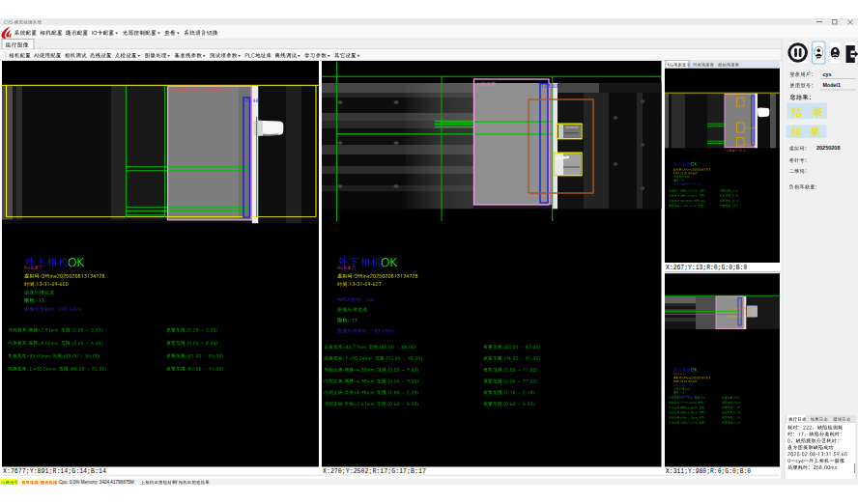  I want to click on svg-text: X:7677;Y:891;R:14;G:14;B:14, so click(54, 471).